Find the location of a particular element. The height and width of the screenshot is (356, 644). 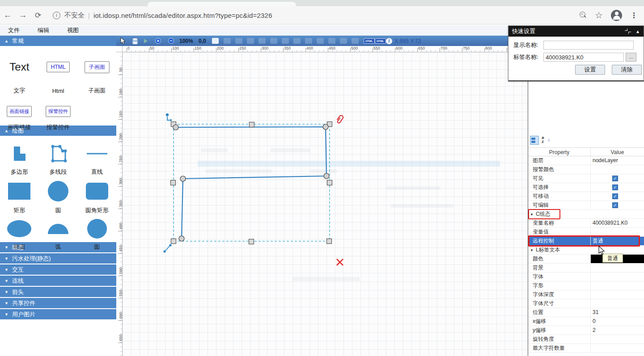

zoom-out-tool: − is located at coordinates (171, 41).